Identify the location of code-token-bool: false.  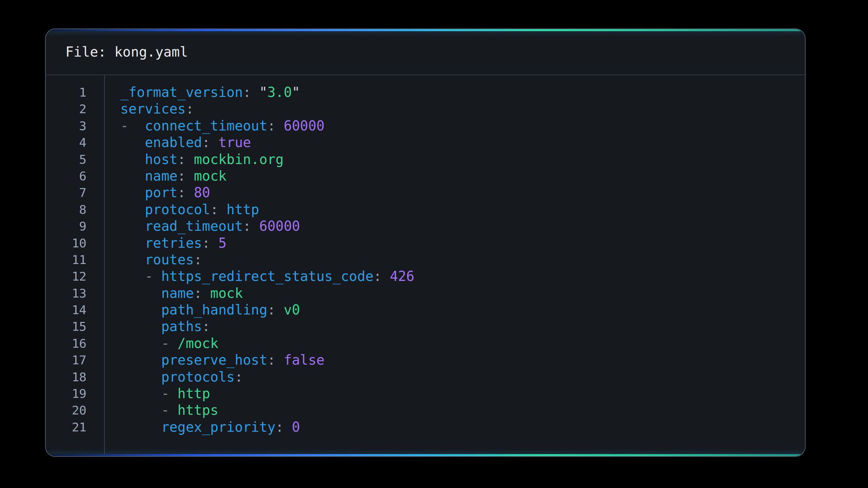
(304, 360).